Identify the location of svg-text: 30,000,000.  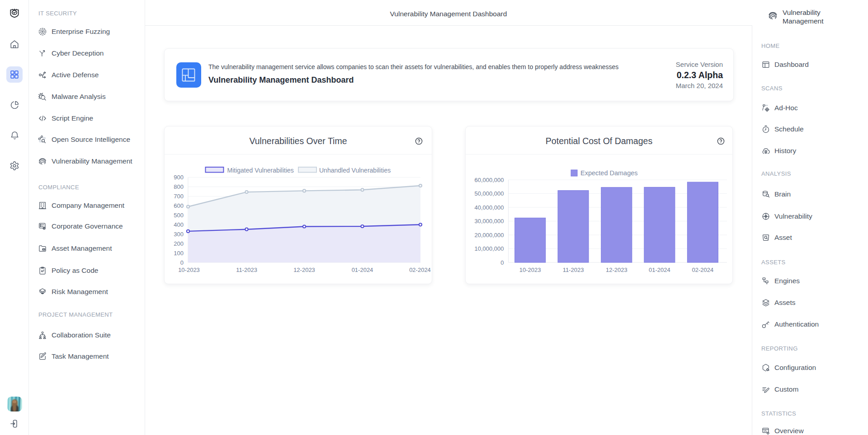
(489, 221).